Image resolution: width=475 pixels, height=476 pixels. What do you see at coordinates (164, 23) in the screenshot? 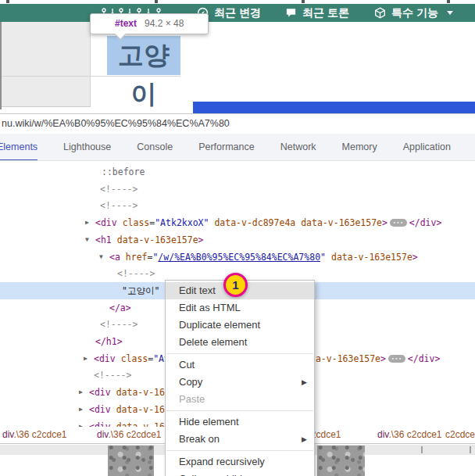
I see `tooltip-node-size: 94.2 × 48` at bounding box center [164, 23].